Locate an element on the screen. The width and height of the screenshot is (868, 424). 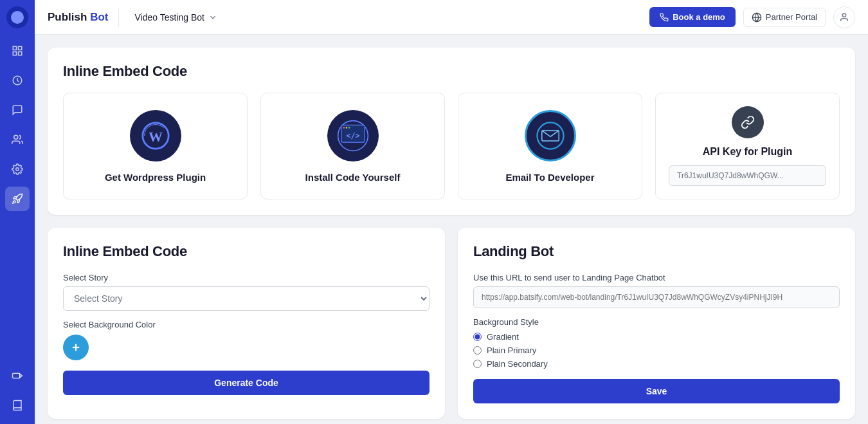
link-icon is located at coordinates (748, 122).